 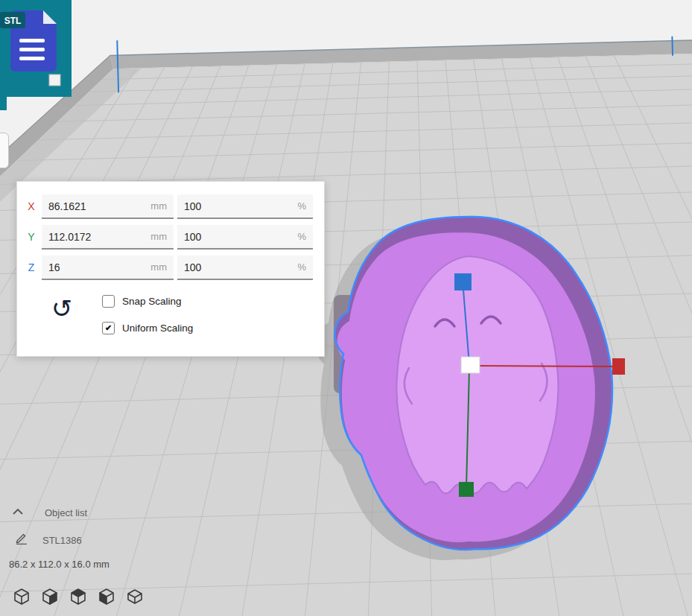 What do you see at coordinates (78, 597) in the screenshot?
I see `view-toolbar` at bounding box center [78, 597].